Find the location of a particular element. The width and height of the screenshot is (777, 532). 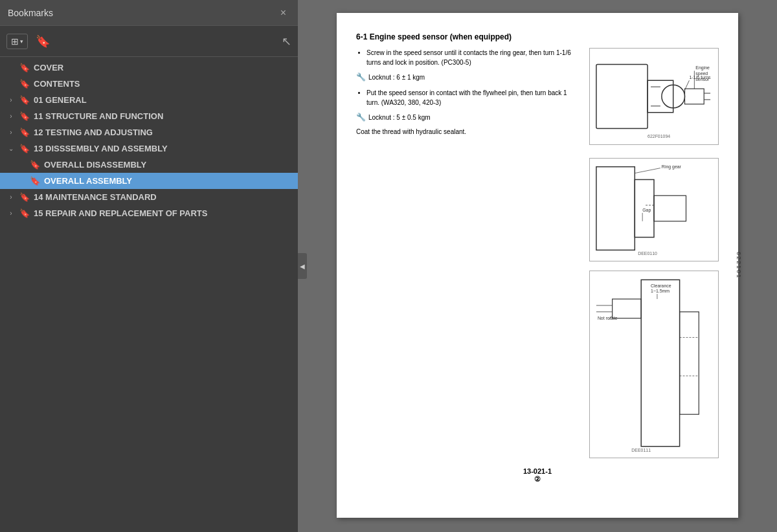

content-row-1: Screw in the speed sensor until it conta… is located at coordinates (537, 96).